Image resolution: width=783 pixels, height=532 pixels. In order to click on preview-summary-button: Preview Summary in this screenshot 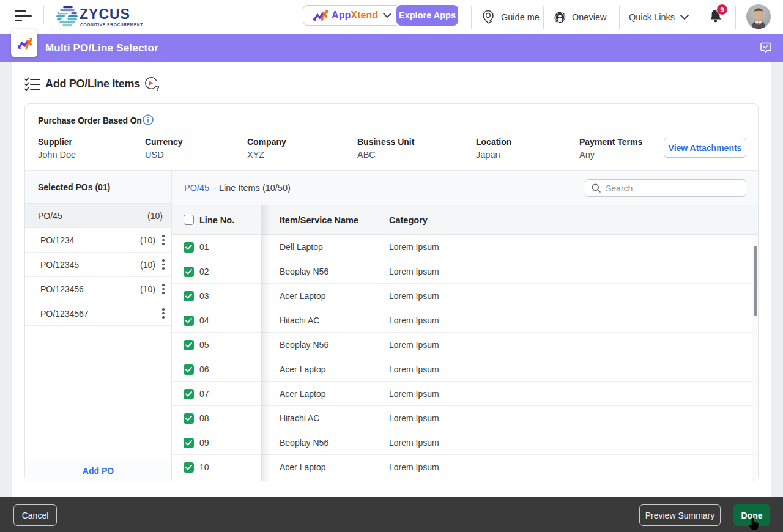, I will do `click(680, 515)`.